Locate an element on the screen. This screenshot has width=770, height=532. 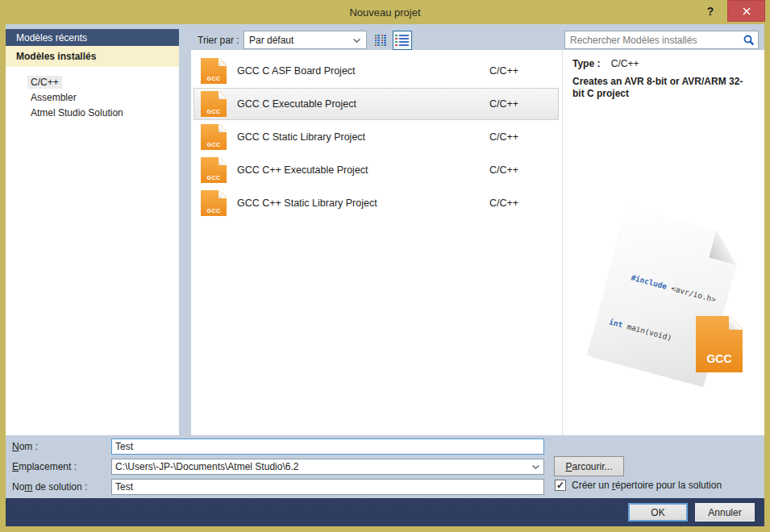
help-icon: ? is located at coordinates (711, 11).